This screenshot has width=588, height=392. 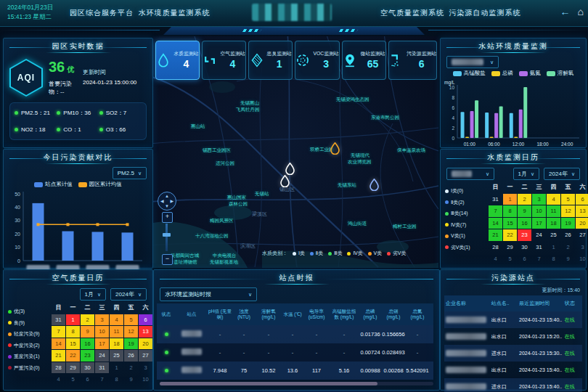 I want to click on map-pan-control: ▲ ▼ ◀ ▶, so click(x=167, y=201).